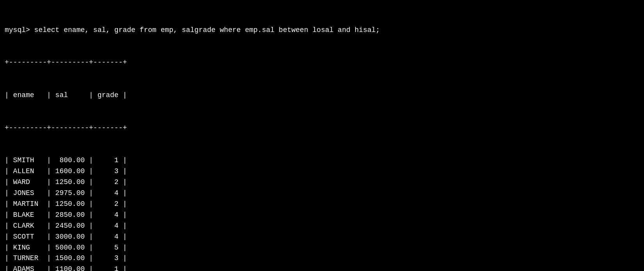 Image resolution: width=644 pixels, height=271 pixels. I want to click on table-row: | WARD | 1250.00 | 2 |, so click(322, 182).